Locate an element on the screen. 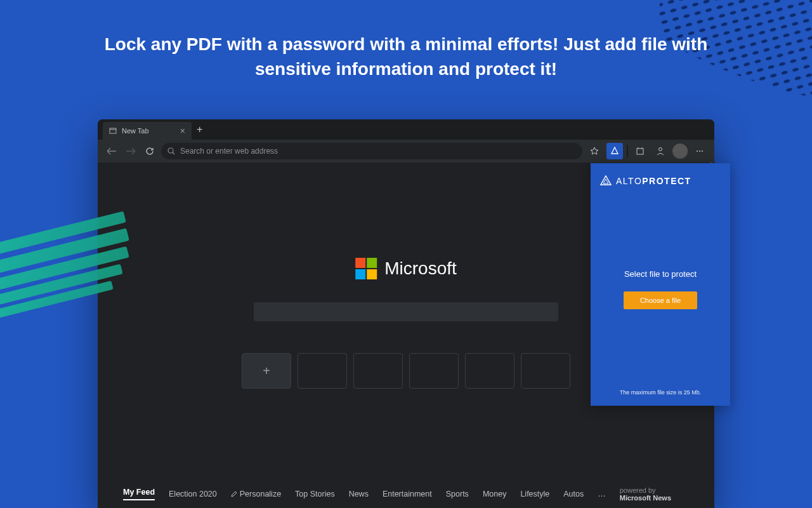 Image resolution: width=812 pixels, height=508 pixels. feed-more-icon: … is located at coordinates (601, 494).